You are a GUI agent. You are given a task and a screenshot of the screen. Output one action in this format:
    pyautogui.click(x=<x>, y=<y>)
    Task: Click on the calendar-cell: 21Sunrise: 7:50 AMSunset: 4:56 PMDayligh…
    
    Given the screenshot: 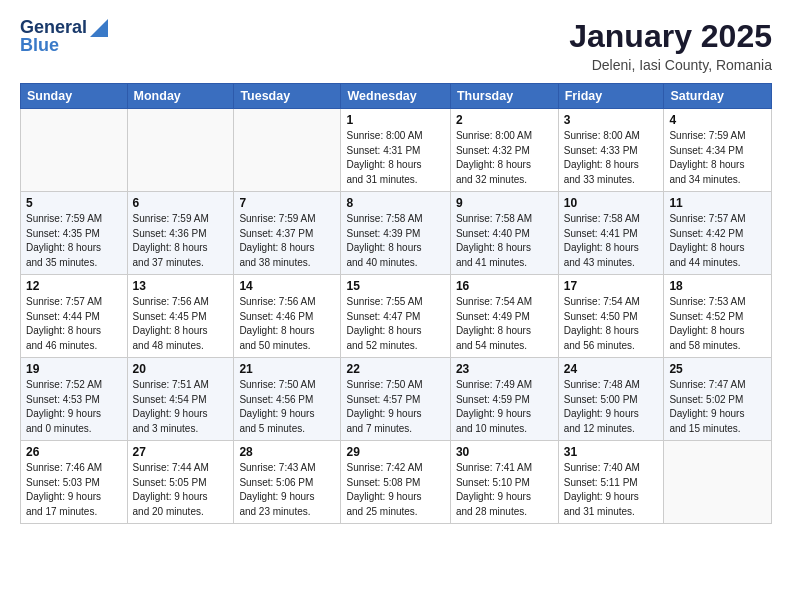 What is the action you would take?
    pyautogui.click(x=288, y=400)
    